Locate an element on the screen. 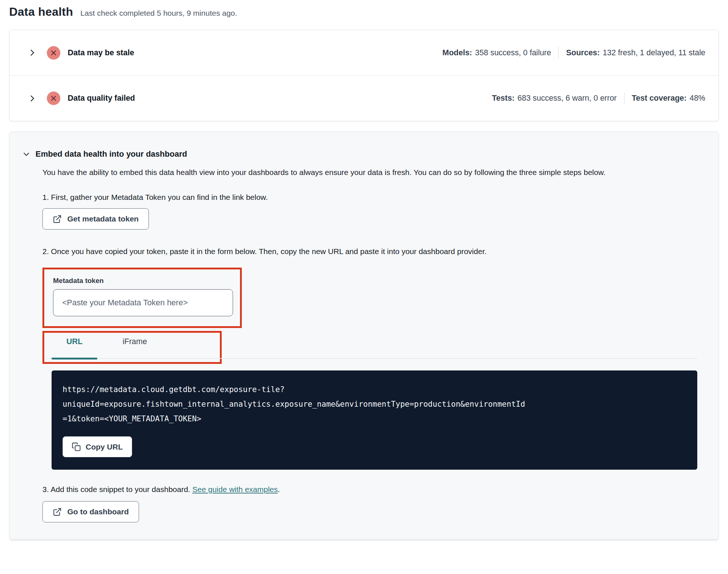  copy-url-button: Copy URL is located at coordinates (97, 447).